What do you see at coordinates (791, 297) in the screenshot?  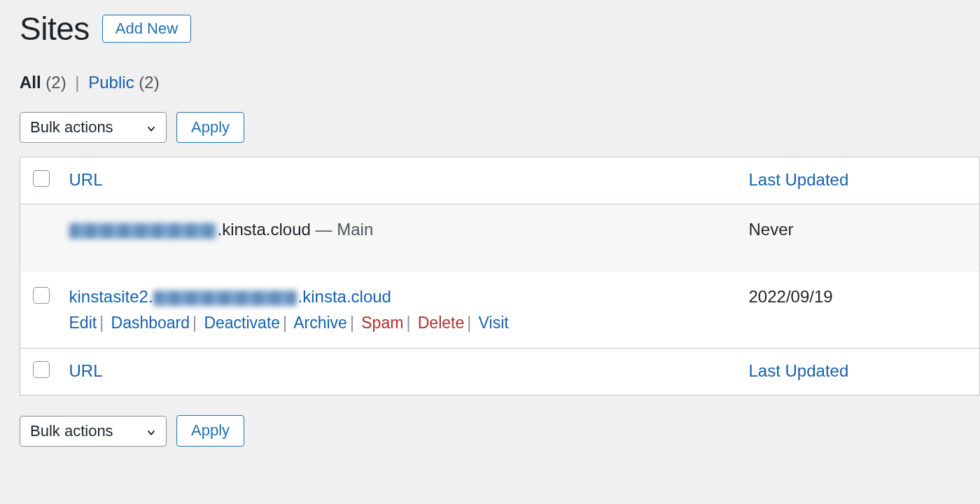 I see `last-updated-value: 2022/09/19` at bounding box center [791, 297].